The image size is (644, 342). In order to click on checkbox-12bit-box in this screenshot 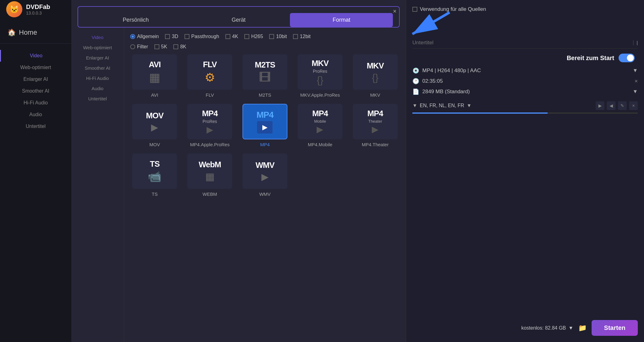, I will do `click(295, 37)`.